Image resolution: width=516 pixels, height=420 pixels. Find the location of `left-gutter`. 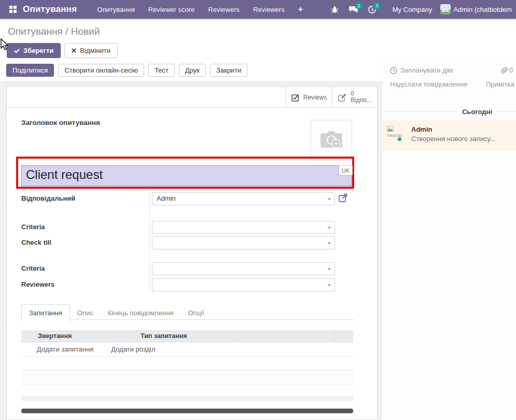

left-gutter is located at coordinates (3, 250).